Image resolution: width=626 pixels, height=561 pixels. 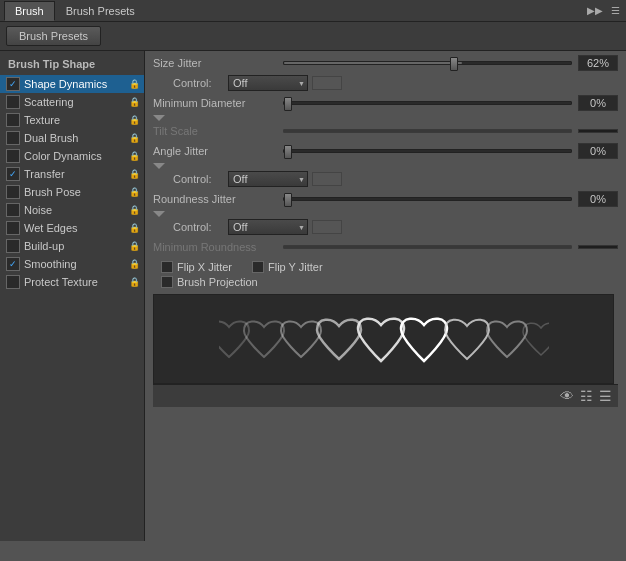 I want to click on checkbox-texture, so click(x=13, y=120).